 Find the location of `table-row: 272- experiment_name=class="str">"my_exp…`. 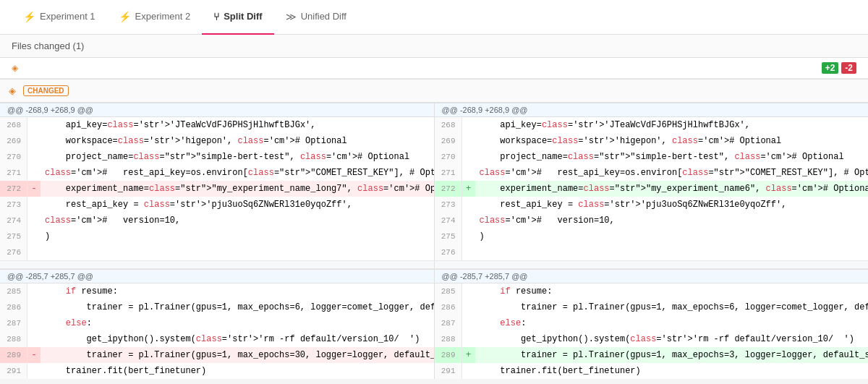

table-row: 272- experiment_name=class="str">"my_exp… is located at coordinates (217, 189).